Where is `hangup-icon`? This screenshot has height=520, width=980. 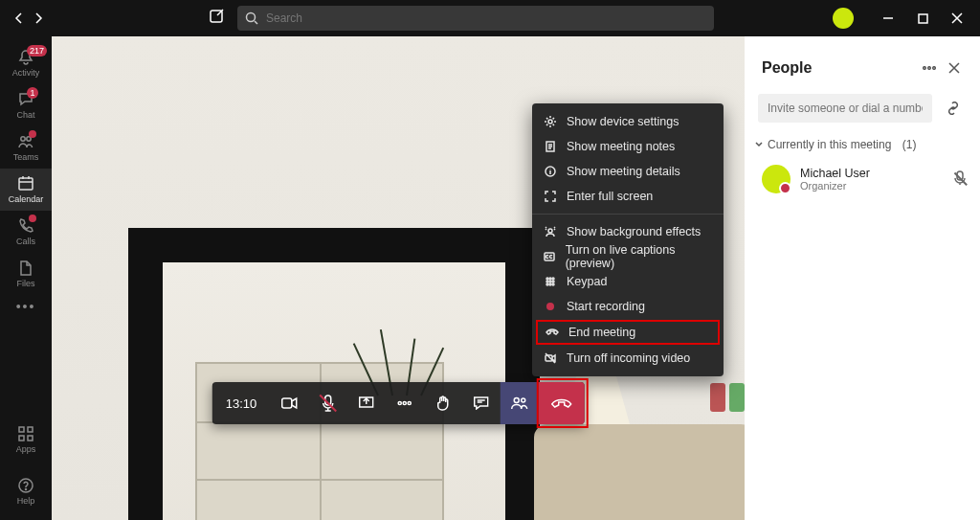
hangup-icon is located at coordinates (561, 403).